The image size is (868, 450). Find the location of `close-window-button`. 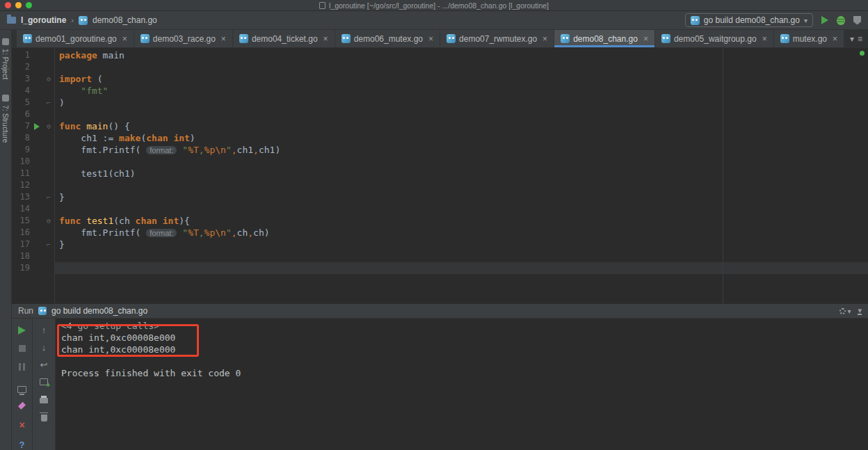

close-window-button is located at coordinates (8, 6).